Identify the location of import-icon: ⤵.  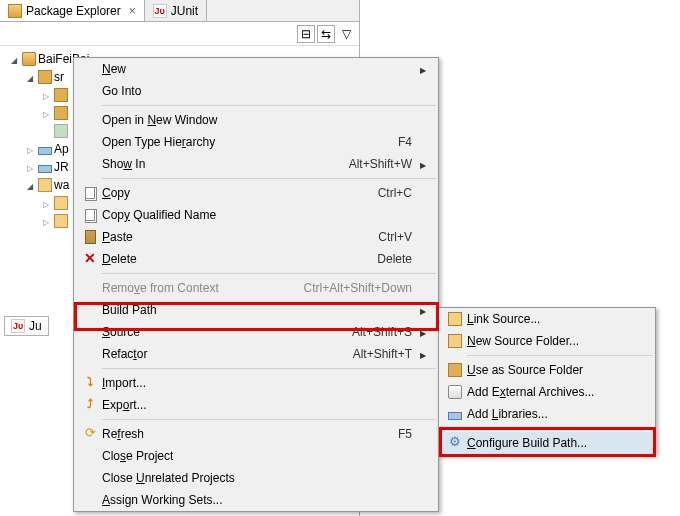
(90, 383).